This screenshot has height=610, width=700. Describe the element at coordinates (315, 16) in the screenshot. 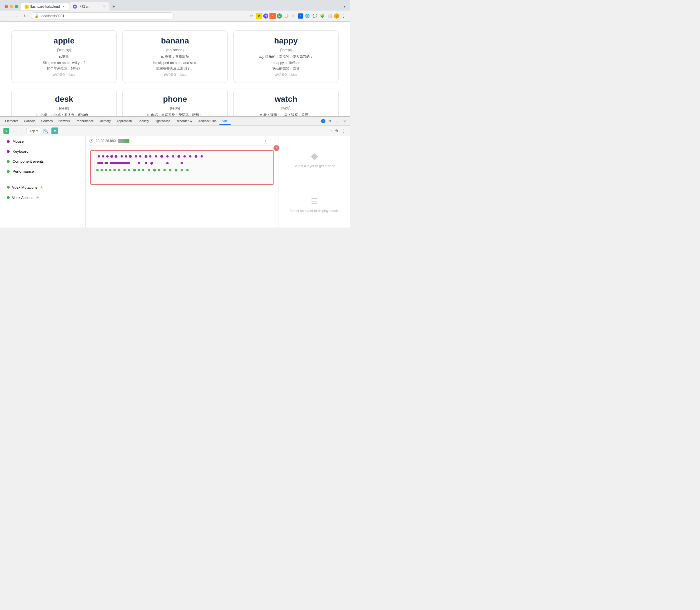

I see `chat-icon: 💬` at that location.